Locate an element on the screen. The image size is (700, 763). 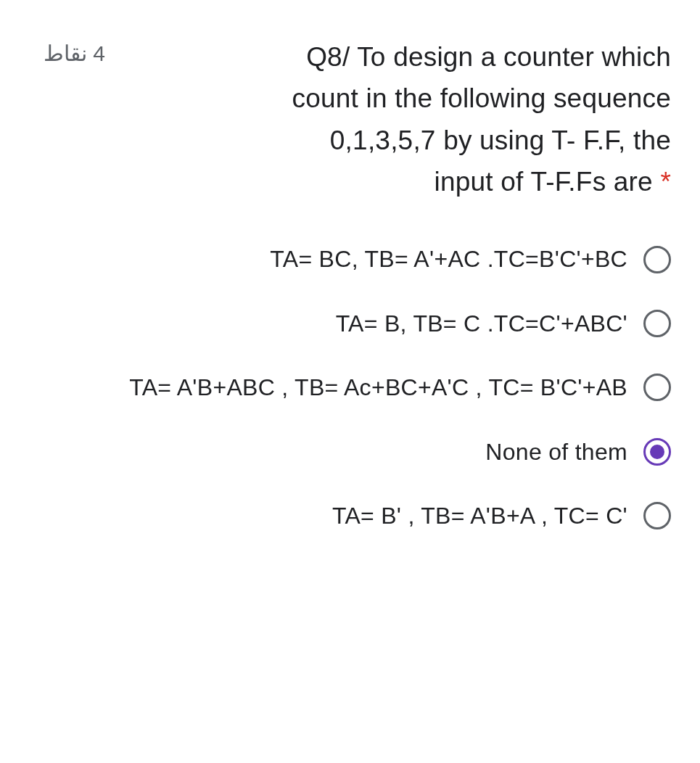
q-line1: Q8/ To design a counter which is located at coordinates (489, 57).